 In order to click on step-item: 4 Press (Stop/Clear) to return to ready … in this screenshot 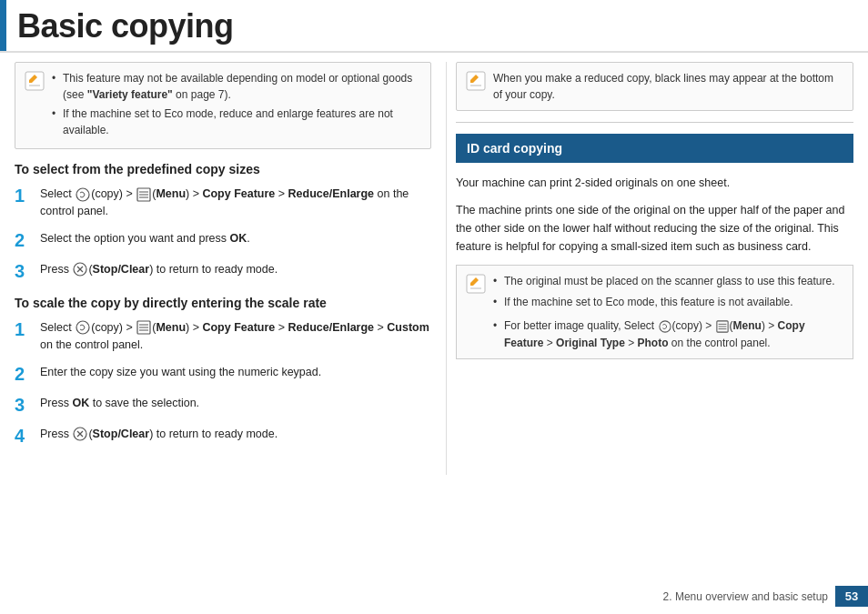, I will do `click(223, 436)`.